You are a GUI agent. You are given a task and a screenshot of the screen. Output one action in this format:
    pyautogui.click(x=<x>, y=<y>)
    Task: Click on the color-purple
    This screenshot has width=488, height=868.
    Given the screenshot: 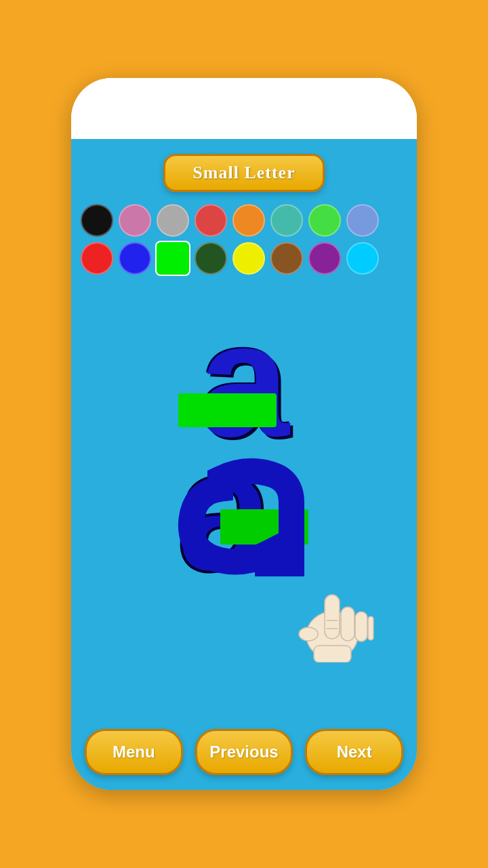 What is the action you would take?
    pyautogui.click(x=325, y=258)
    